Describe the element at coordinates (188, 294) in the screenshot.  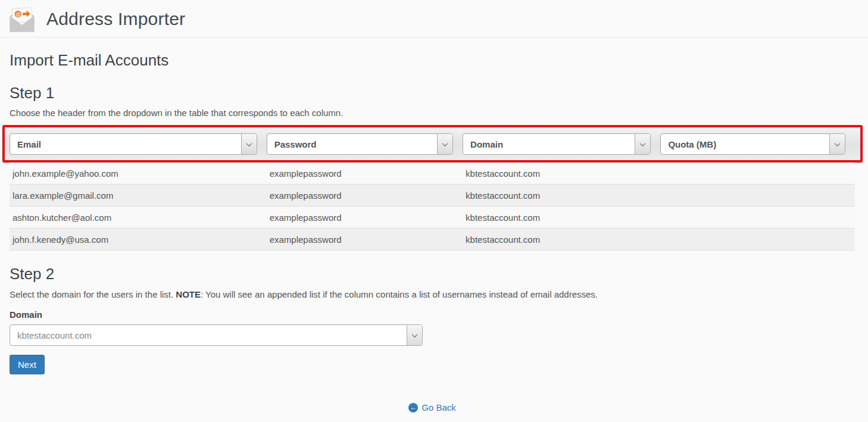
I see `step2-note-label: NOTE` at that location.